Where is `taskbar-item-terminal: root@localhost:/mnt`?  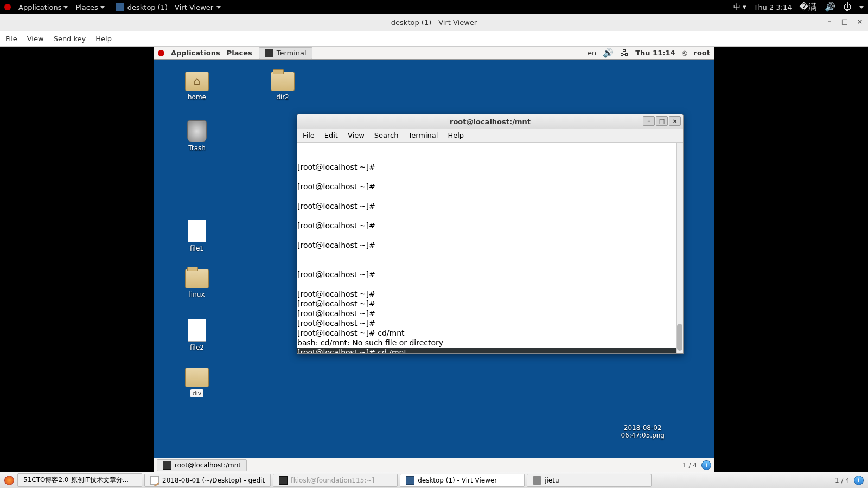
taskbar-item-terminal: root@localhost:/mnt is located at coordinates (202, 465).